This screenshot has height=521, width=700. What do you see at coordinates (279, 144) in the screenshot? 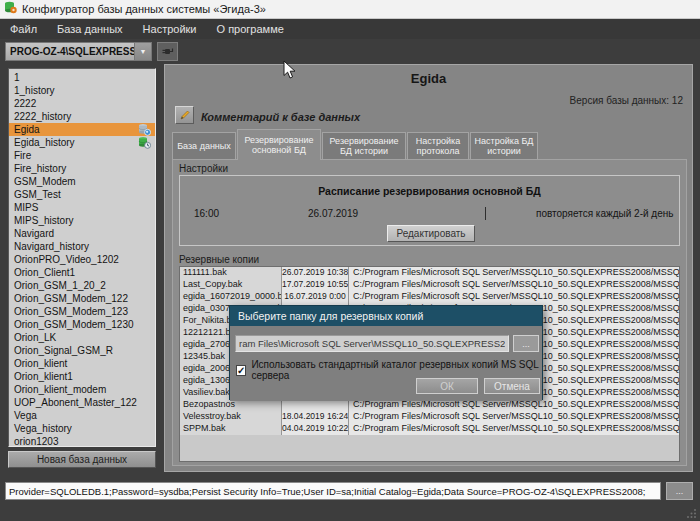
I see `tab-backup-main: Резервирование основной БД` at bounding box center [279, 144].